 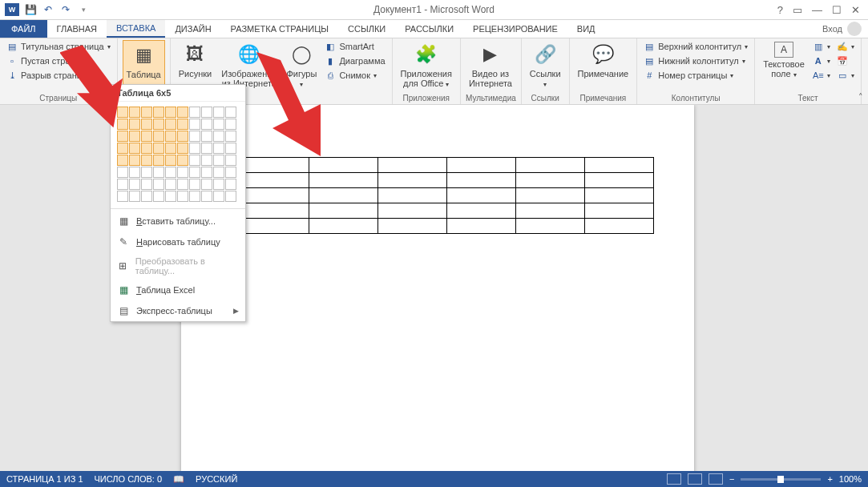 I want to click on screenshot-button: ⎙Снимок▾, so click(x=354, y=75).